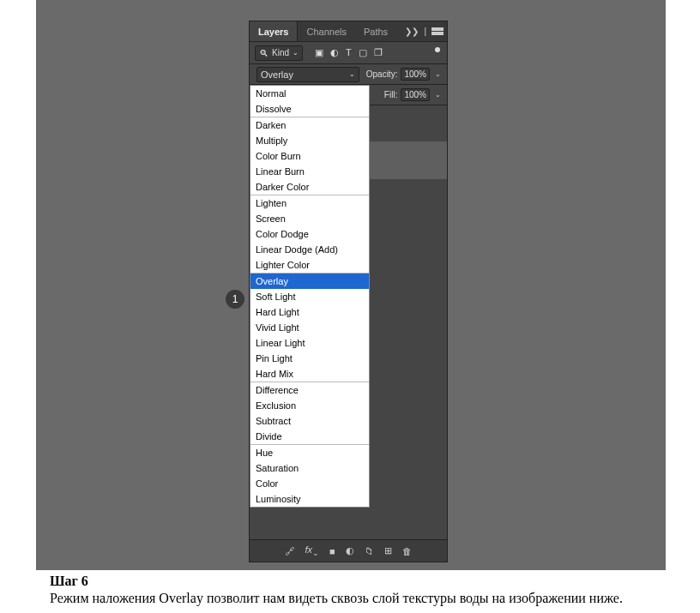 This screenshot has width=700, height=613. I want to click on filter-pixel-icon: ▣, so click(319, 53).